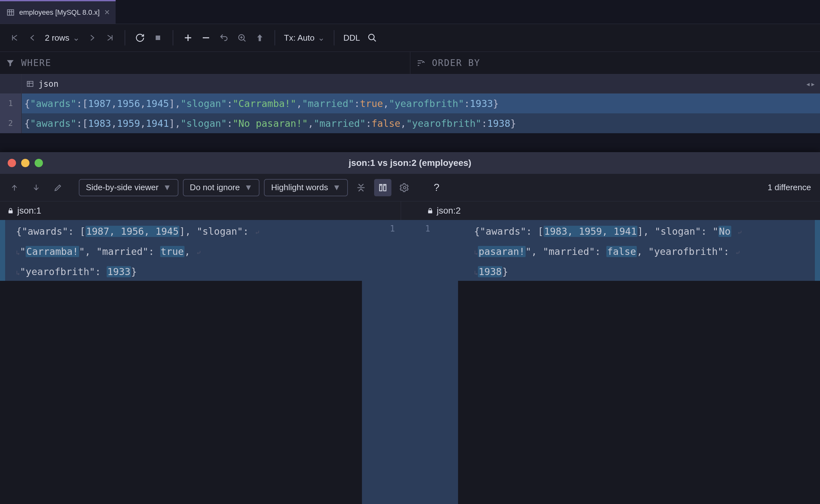  Describe the element at coordinates (304, 38) in the screenshot. I see `tx-mode-dropdown: Tx: Auto ⌄` at that location.